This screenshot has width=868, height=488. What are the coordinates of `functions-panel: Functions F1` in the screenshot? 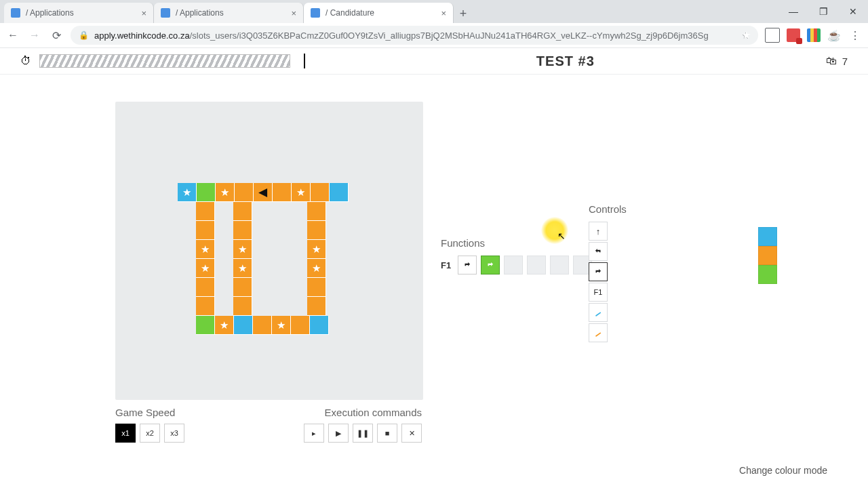 It's located at (517, 256).